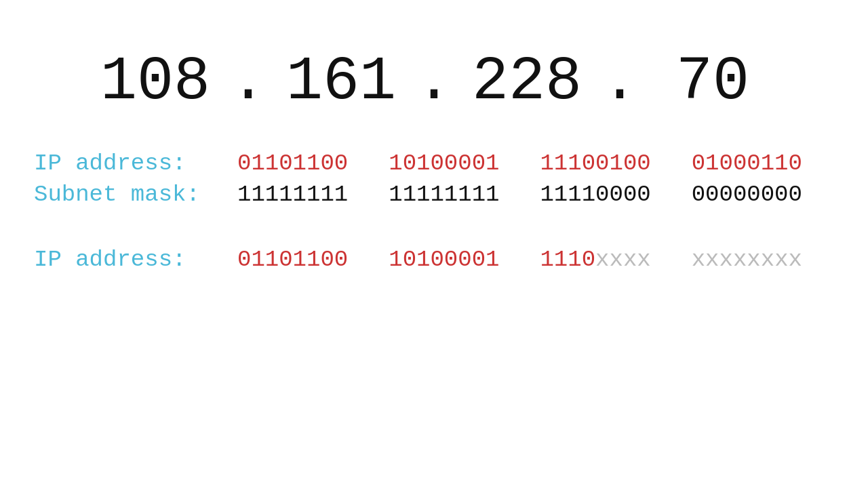 This screenshot has height=488, width=868. Describe the element at coordinates (747, 260) in the screenshot. I see `masked-octet-4: xxxxxxxx` at that location.